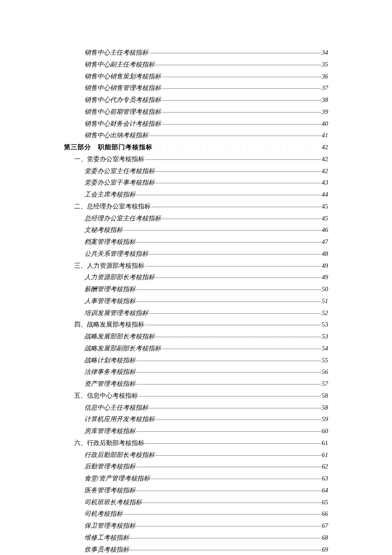 The image size is (392, 555). What do you see at coordinates (196, 100) in the screenshot?
I see `toc-entry: 销售中心代办专员考核指标38` at bounding box center [196, 100].